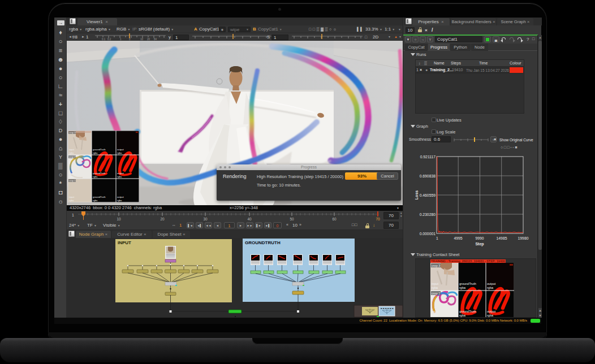 Image resolution: width=595 pixels, height=364 pixels. What do you see at coordinates (205, 219) in the screenshot?
I see `svg-text: 30` at bounding box center [205, 219].